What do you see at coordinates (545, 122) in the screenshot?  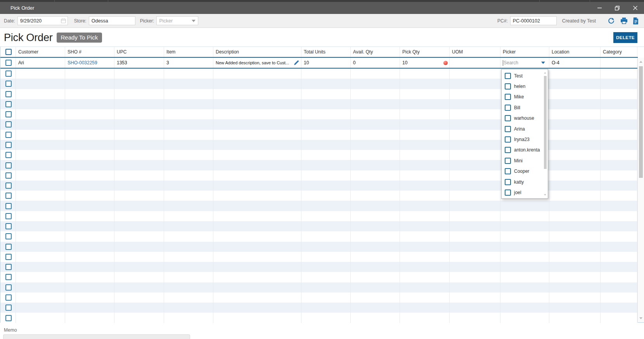 I see `dropdown-scrollbar-thumb` at bounding box center [545, 122].